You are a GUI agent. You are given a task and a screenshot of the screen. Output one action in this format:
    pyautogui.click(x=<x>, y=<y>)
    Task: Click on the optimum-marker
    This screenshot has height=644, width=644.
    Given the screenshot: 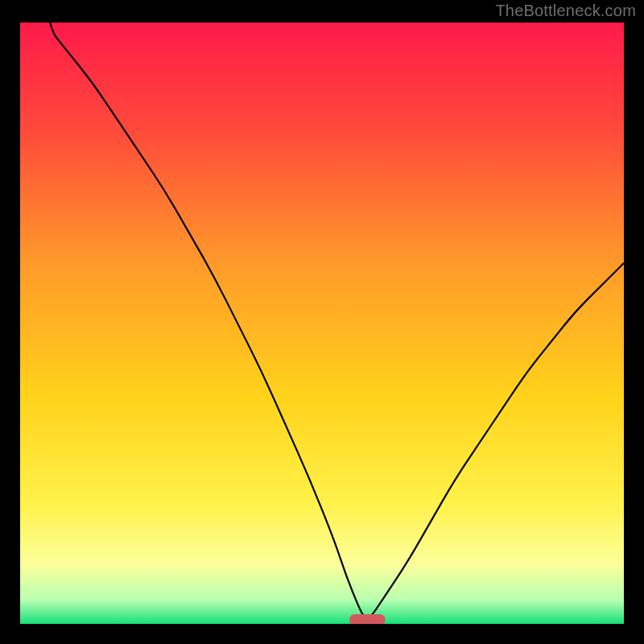 What is the action you would take?
    pyautogui.click(x=367, y=620)
    